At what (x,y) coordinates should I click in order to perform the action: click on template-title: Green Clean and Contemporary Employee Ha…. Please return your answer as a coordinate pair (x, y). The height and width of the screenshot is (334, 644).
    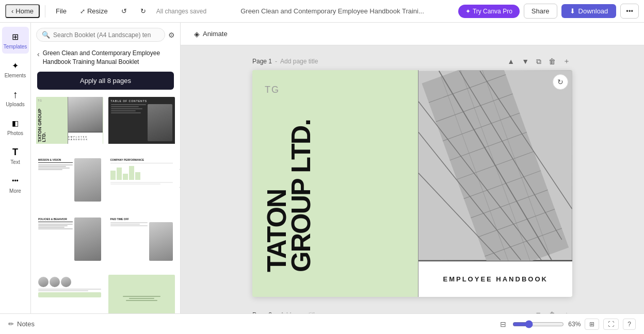
    Looking at the image, I should click on (108, 58).